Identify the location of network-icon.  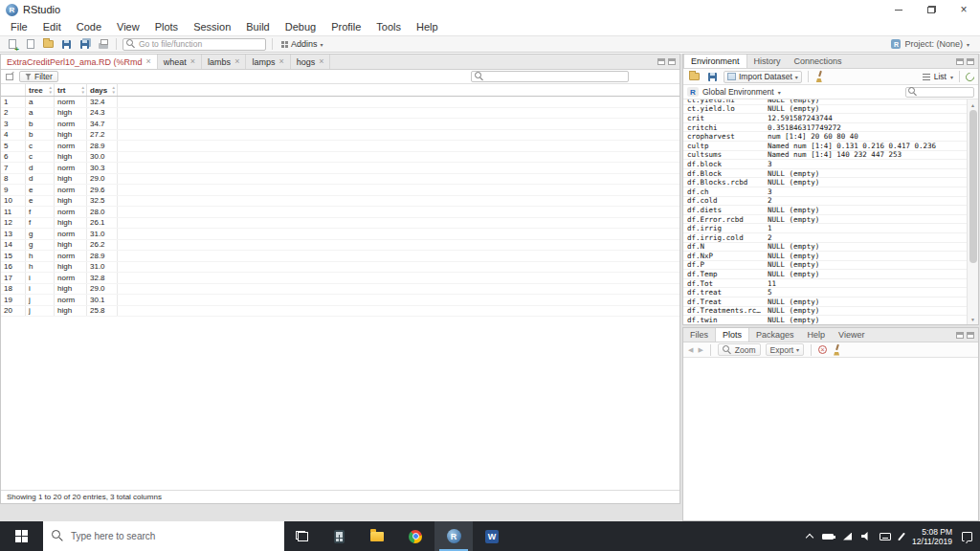
(848, 537).